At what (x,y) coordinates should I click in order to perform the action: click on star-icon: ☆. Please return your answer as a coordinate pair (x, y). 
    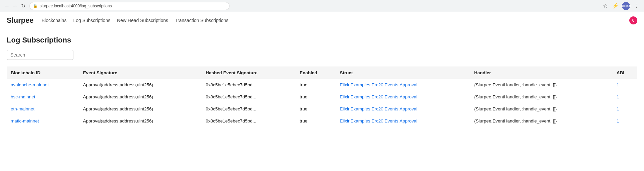
    Looking at the image, I should click on (605, 6).